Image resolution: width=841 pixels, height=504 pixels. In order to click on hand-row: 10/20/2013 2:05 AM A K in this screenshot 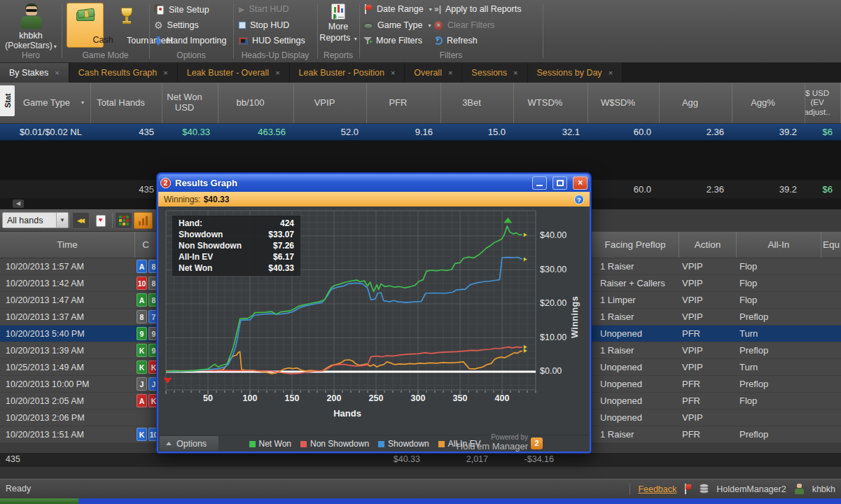, I will do `click(78, 401)`.